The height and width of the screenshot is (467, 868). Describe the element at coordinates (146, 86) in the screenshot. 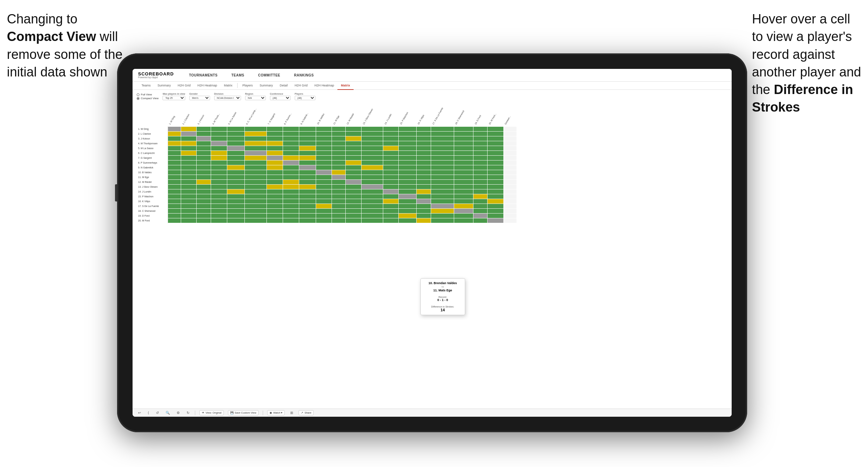

I see `tab-teams: Teams` at that location.